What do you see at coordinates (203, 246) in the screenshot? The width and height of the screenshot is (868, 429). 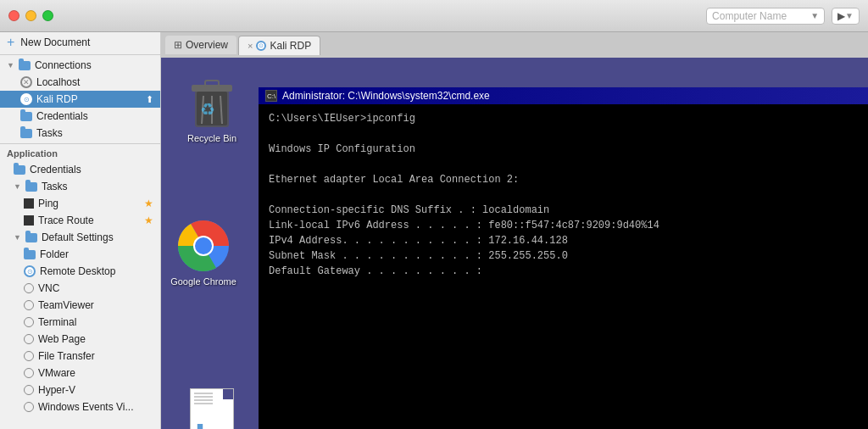 I see `chrome-svg` at bounding box center [203, 246].